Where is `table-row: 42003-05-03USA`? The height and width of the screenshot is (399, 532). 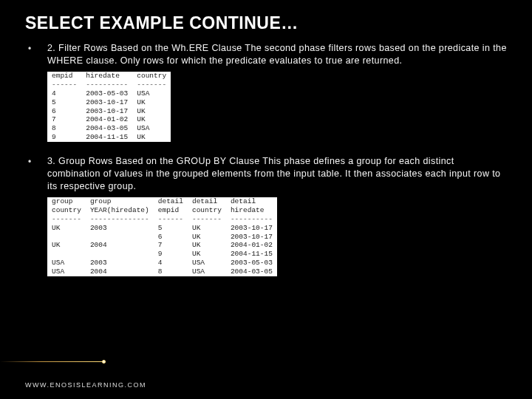
table-row: 42003-05-03USA is located at coordinates (109, 94).